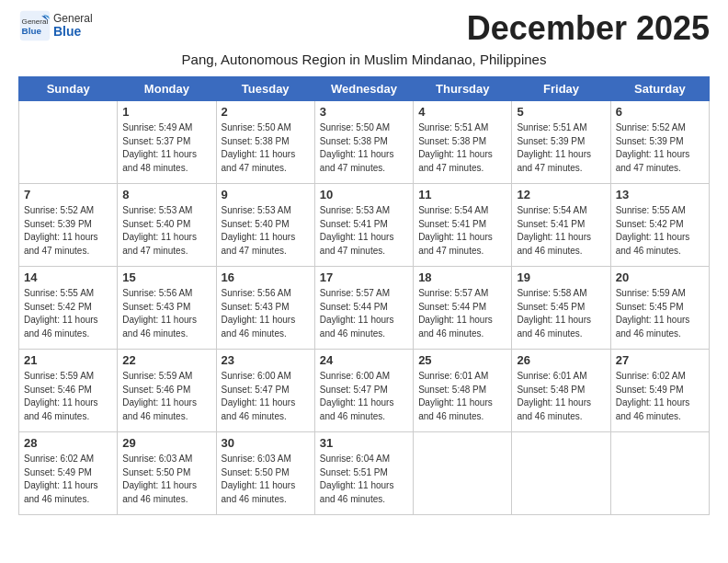  Describe the element at coordinates (561, 89) in the screenshot. I see `header-friday: Friday` at that location.